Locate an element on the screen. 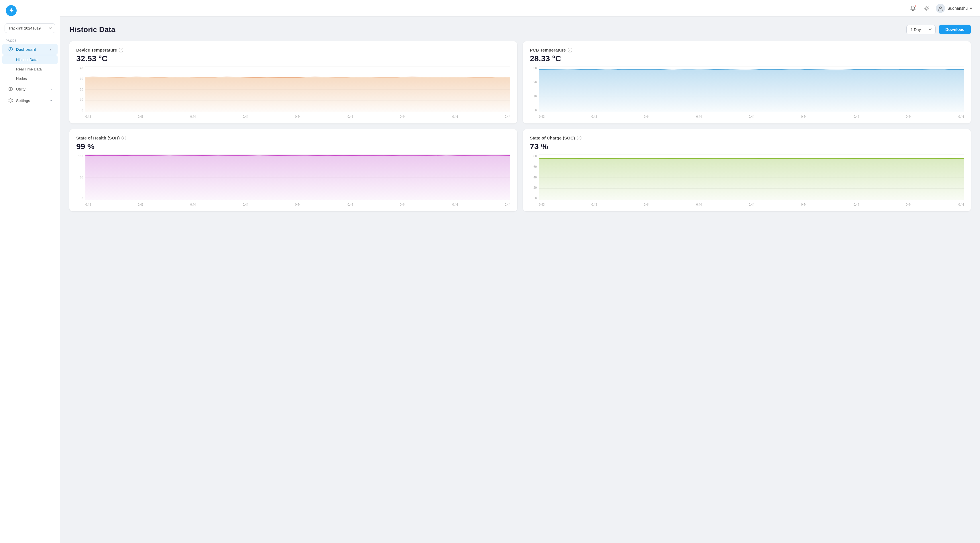 The width and height of the screenshot is (980, 543). sidebar-item-utility: Utility ▾ is located at coordinates (30, 89).